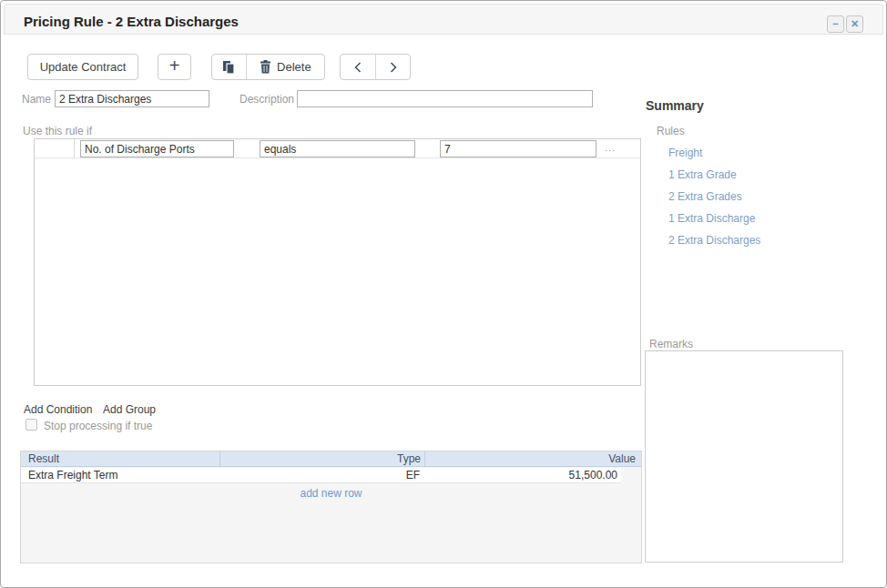 Image resolution: width=887 pixels, height=588 pixels. Describe the element at coordinates (175, 66) in the screenshot. I see `plus-icon: +` at that location.